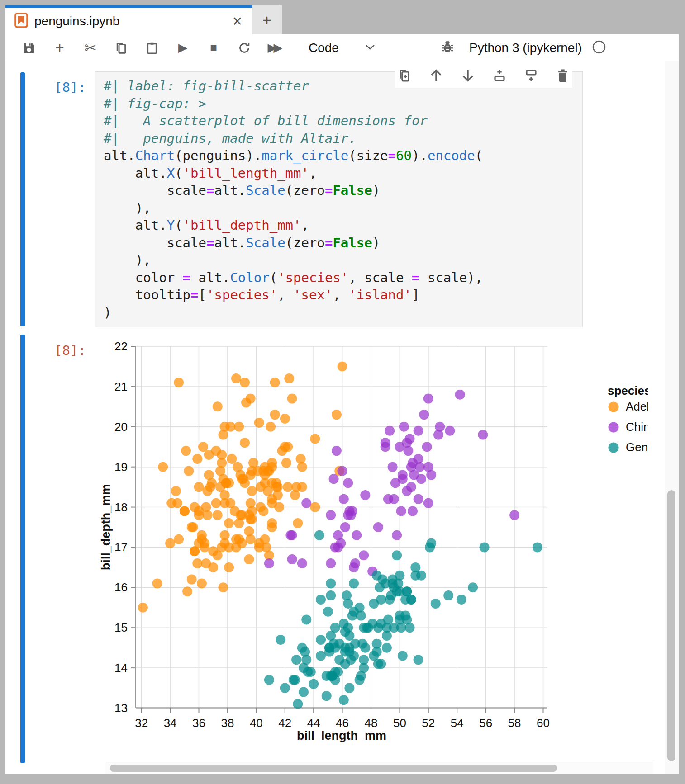  What do you see at coordinates (121, 346) in the screenshot?
I see `svg-text: 22` at bounding box center [121, 346].